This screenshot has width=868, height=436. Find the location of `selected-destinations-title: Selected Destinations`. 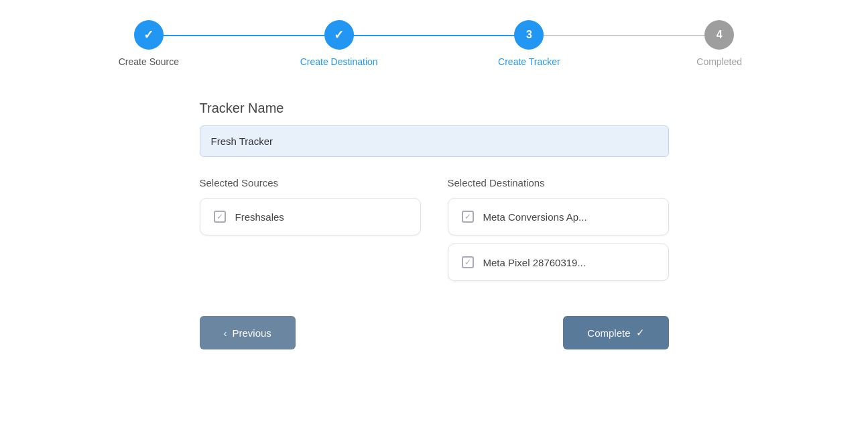

selected-destinations-title: Selected Destinations is located at coordinates (558, 182).